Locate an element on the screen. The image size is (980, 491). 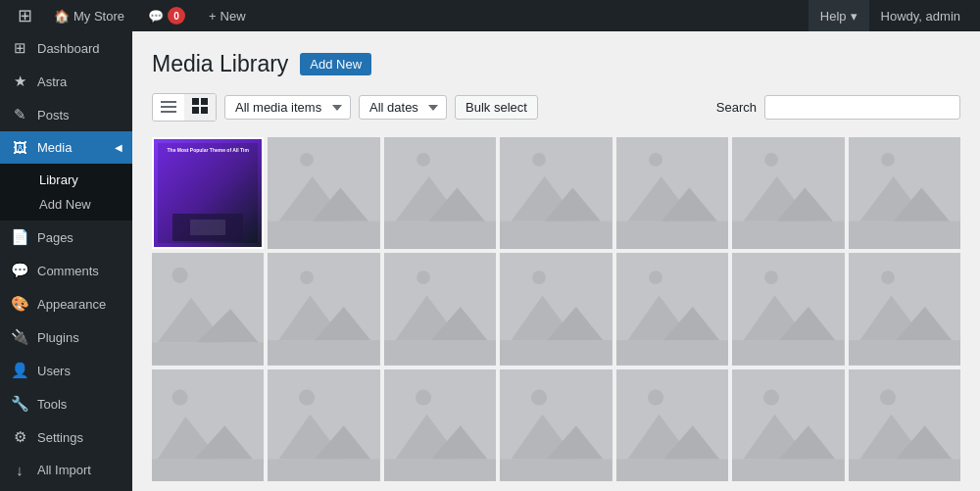
astra-icon: ★ is located at coordinates (20, 81).